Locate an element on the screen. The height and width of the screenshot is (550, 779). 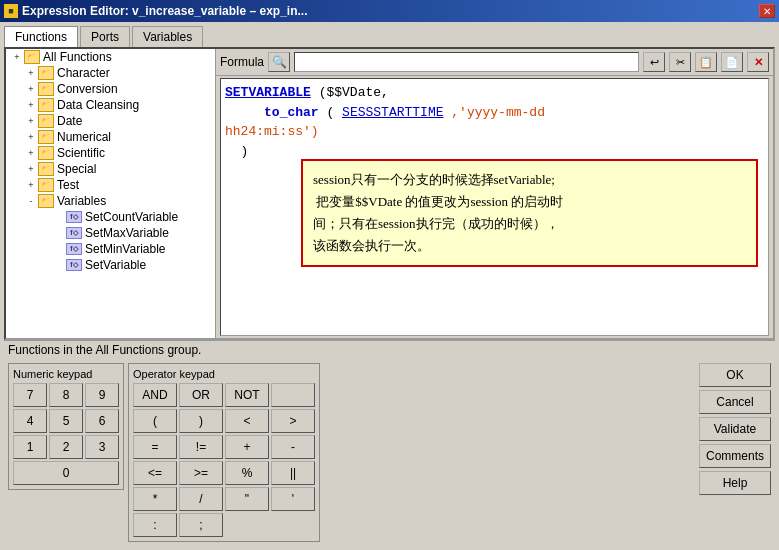
keypad-lt: < is located at coordinates (247, 421).